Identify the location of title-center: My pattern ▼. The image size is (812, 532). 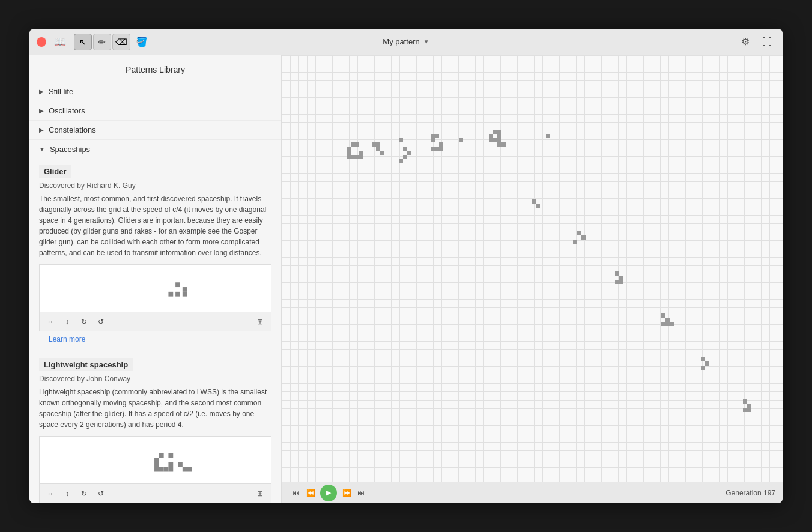
(406, 42).